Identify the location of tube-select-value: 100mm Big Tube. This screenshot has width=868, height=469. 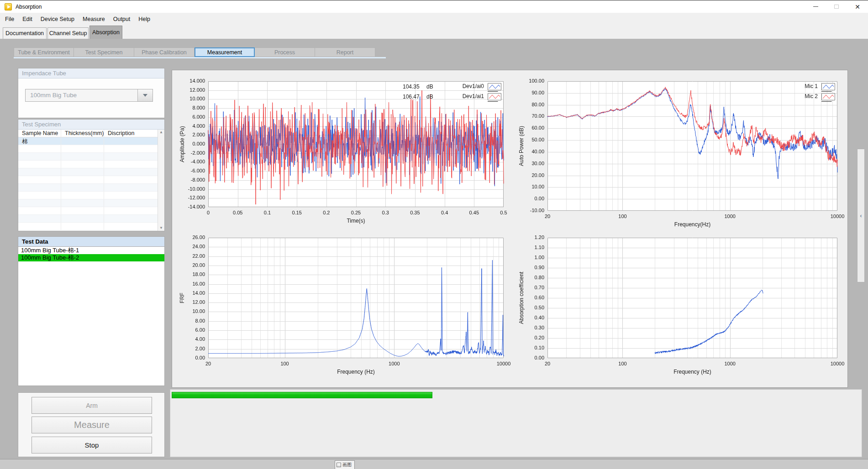
(81, 95).